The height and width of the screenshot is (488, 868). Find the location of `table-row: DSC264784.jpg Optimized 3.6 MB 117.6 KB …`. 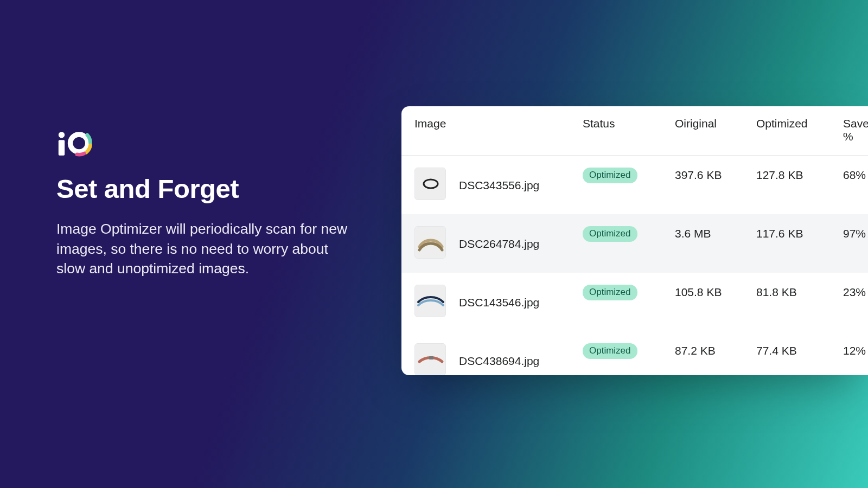

table-row: DSC264784.jpg Optimized 3.6 MB 117.6 KB … is located at coordinates (635, 243).